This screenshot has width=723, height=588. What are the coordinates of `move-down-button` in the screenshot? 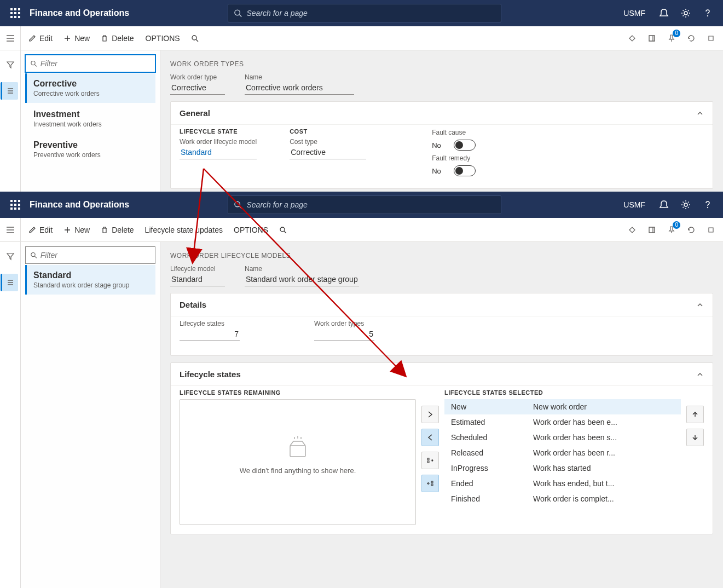 It's located at (695, 437).